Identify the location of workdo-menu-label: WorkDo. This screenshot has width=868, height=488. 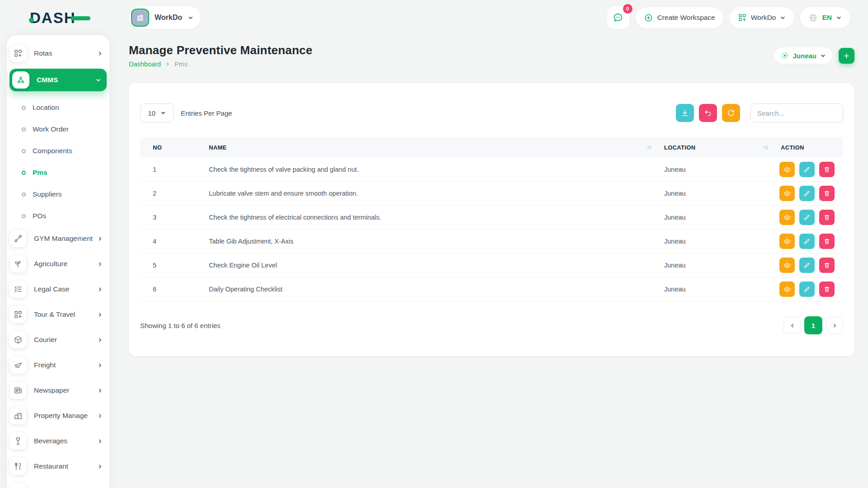
(764, 18).